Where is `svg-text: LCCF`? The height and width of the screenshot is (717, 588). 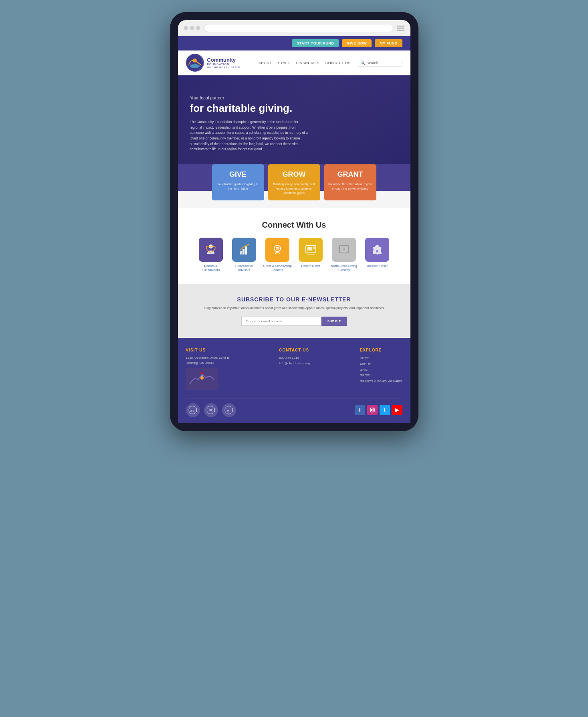 svg-text: LCCF is located at coordinates (192, 411).